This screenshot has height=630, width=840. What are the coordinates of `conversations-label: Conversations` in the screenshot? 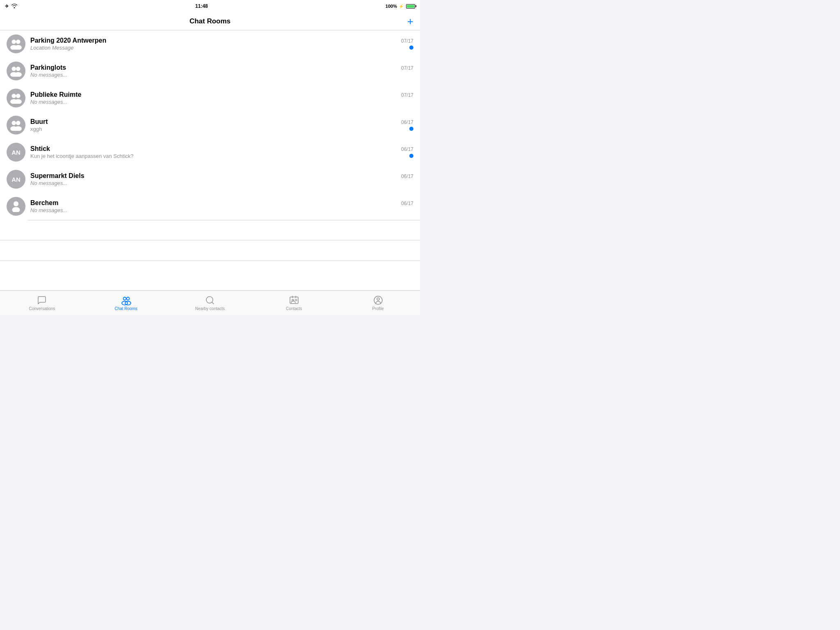 It's located at (42, 308).